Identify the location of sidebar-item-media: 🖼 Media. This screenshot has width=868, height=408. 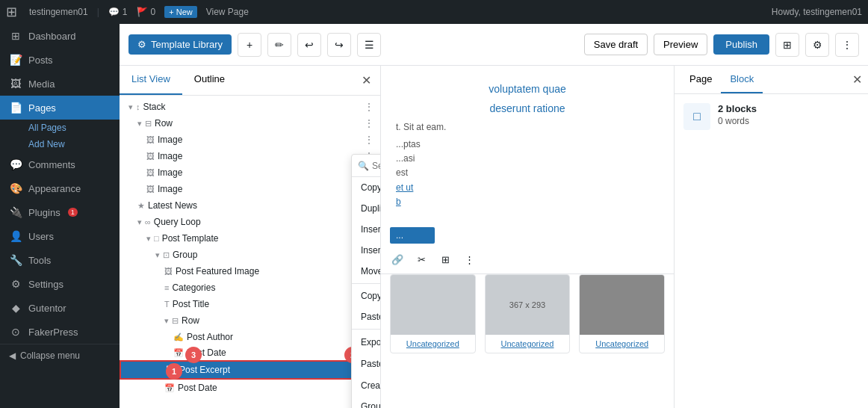
(60, 84).